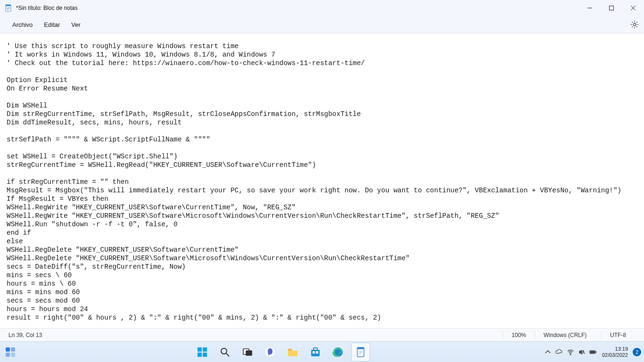  Describe the element at coordinates (322, 25) in the screenshot. I see `menubar: Archivo Editar Ver` at that location.